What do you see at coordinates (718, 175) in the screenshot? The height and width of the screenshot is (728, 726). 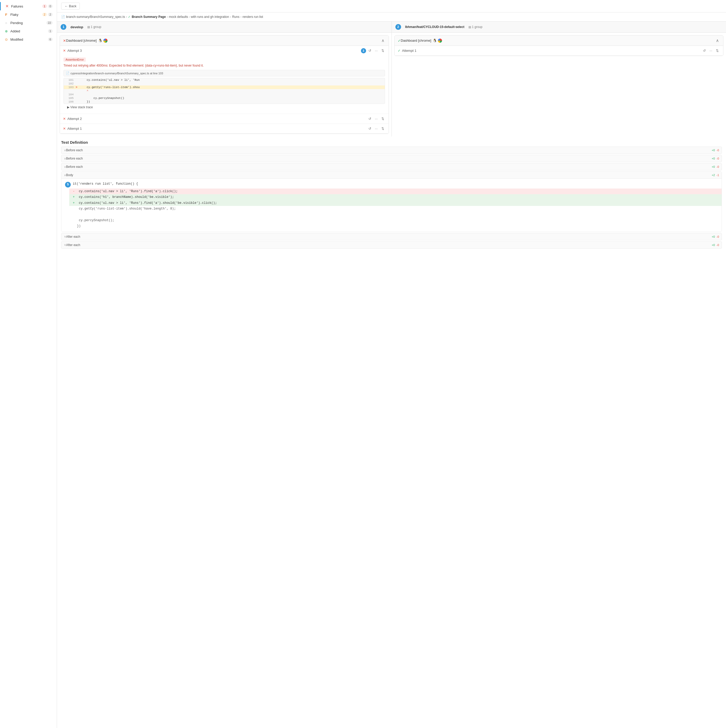 I see `diff-remove-body: -1` at bounding box center [718, 175].